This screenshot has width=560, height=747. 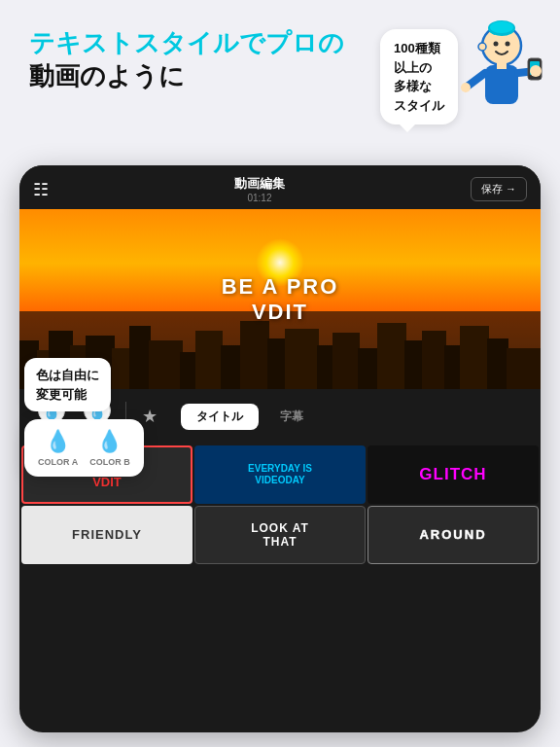 What do you see at coordinates (41, 190) in the screenshot?
I see `menu-icon: ☷` at bounding box center [41, 190].